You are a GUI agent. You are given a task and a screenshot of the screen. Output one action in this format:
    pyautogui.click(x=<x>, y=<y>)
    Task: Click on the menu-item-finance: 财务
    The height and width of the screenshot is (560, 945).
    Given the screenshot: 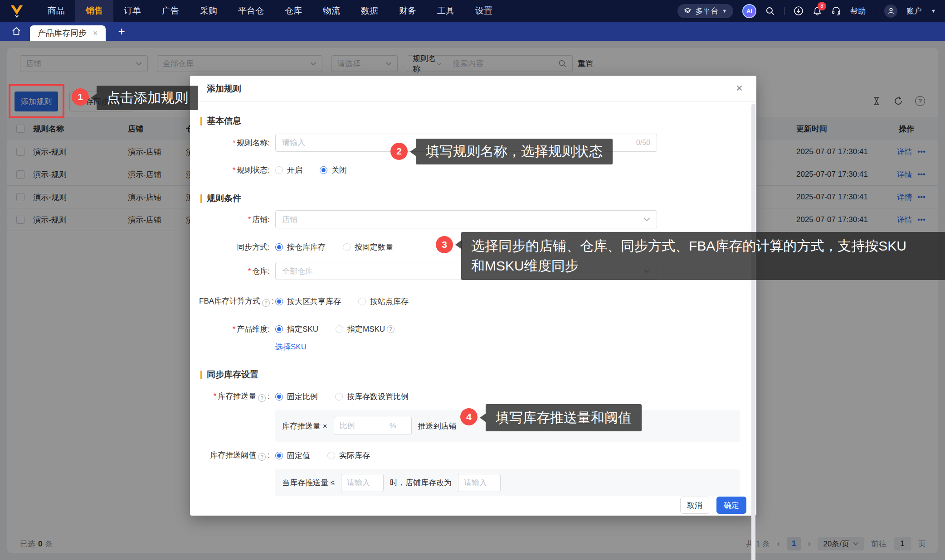 What is the action you would take?
    pyautogui.click(x=408, y=11)
    